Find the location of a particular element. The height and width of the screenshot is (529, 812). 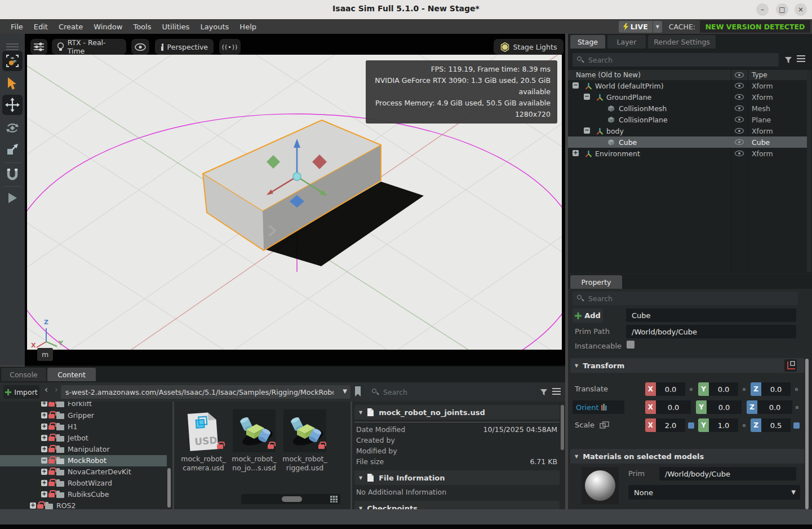

prim-path-field: /World/body/Cube is located at coordinates (711, 332).